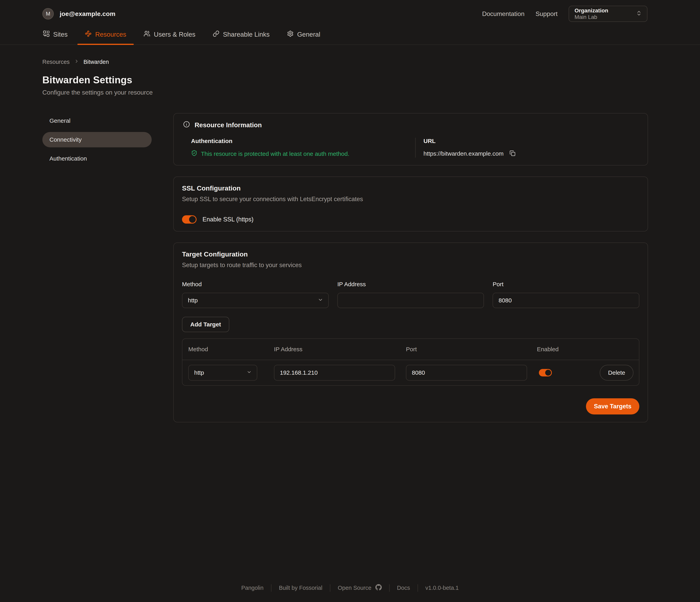 The width and height of the screenshot is (700, 602). Describe the element at coordinates (275, 154) in the screenshot. I see `auth-status-text: This resource is protected with at least…` at that location.